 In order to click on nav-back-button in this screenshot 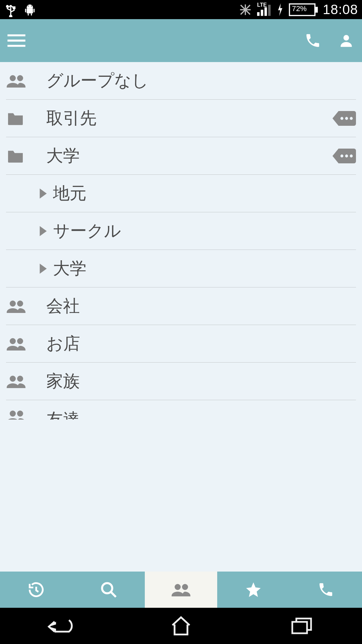, I will do `click(60, 626)`.